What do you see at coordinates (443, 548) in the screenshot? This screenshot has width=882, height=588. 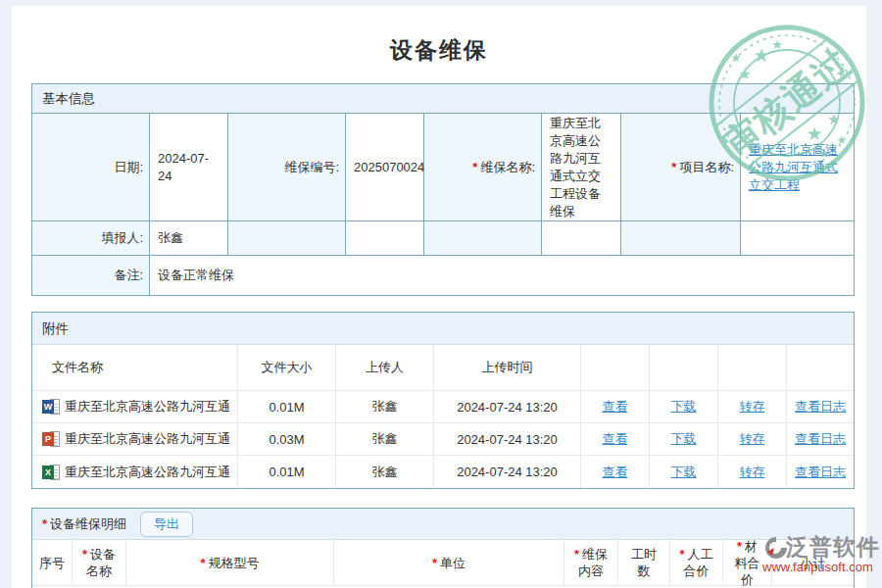 I see `maintenance-detail-section: * 设备维保明细 导出 序号 *设备名称 *规格型号 *单位 *维保内容 工时数…` at bounding box center [443, 548].